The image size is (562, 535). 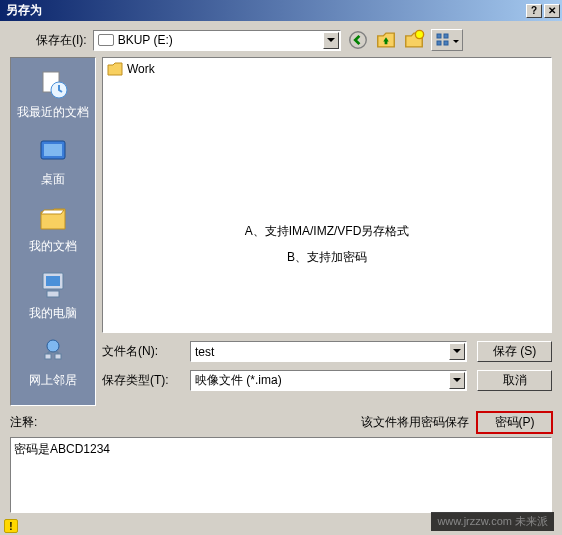 I want to click on network-icon, so click(x=53, y=352).